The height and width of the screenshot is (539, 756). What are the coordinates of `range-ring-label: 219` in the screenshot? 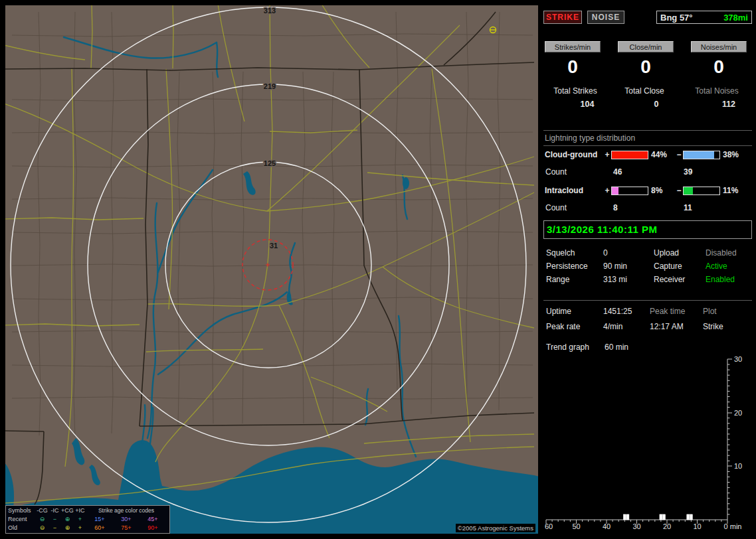 It's located at (270, 86).